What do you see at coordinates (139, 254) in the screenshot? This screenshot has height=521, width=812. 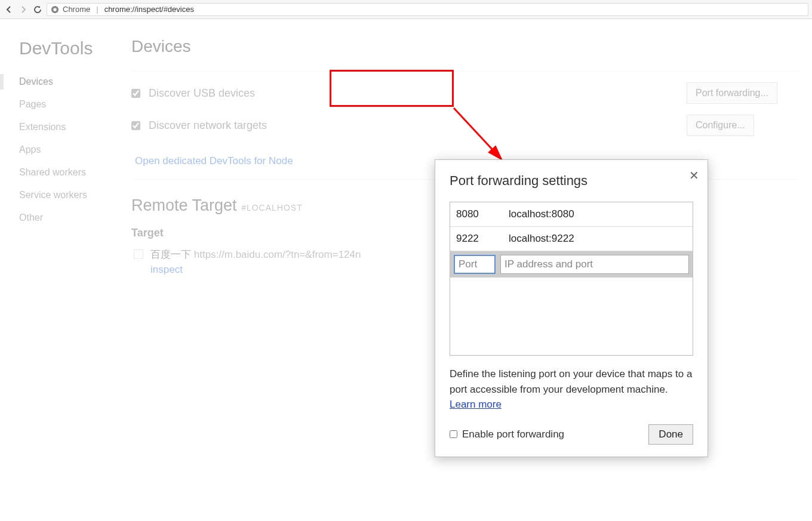 I see `target-checkbox` at bounding box center [139, 254].